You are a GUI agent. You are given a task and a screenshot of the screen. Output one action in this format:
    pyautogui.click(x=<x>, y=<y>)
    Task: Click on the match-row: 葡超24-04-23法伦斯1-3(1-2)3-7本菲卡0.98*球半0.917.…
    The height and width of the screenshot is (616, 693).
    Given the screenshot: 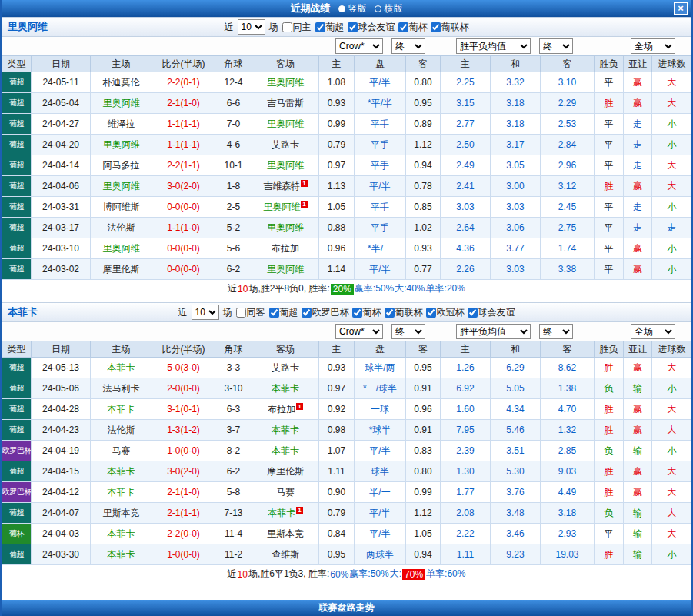 What is the action you would take?
    pyautogui.click(x=348, y=431)
    